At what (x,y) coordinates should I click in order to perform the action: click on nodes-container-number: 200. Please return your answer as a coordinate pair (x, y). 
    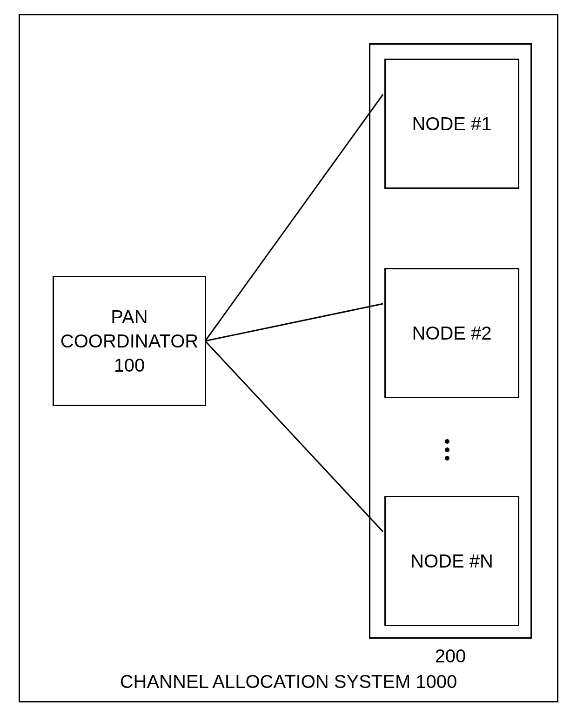
    Looking at the image, I should click on (450, 656).